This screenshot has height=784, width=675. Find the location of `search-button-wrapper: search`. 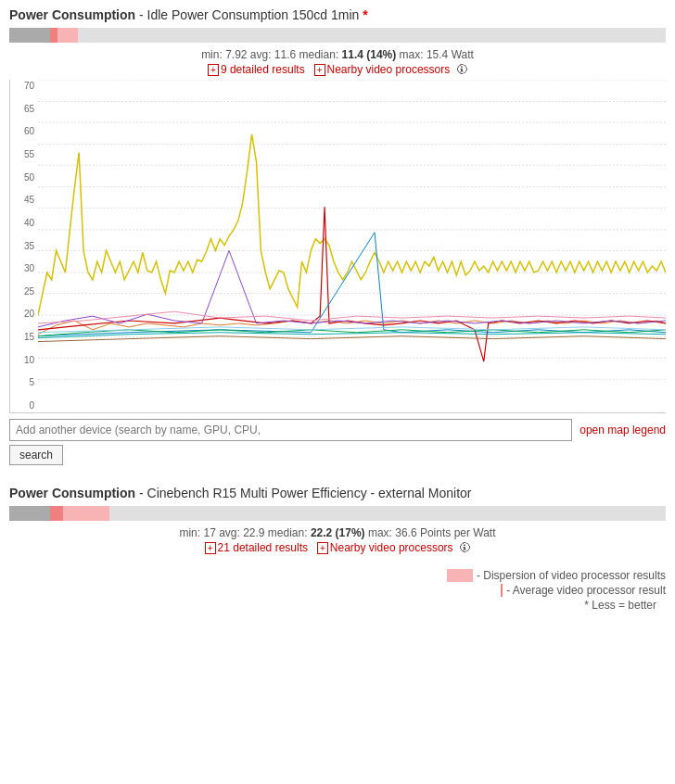

search-button-wrapper: search is located at coordinates (338, 455).